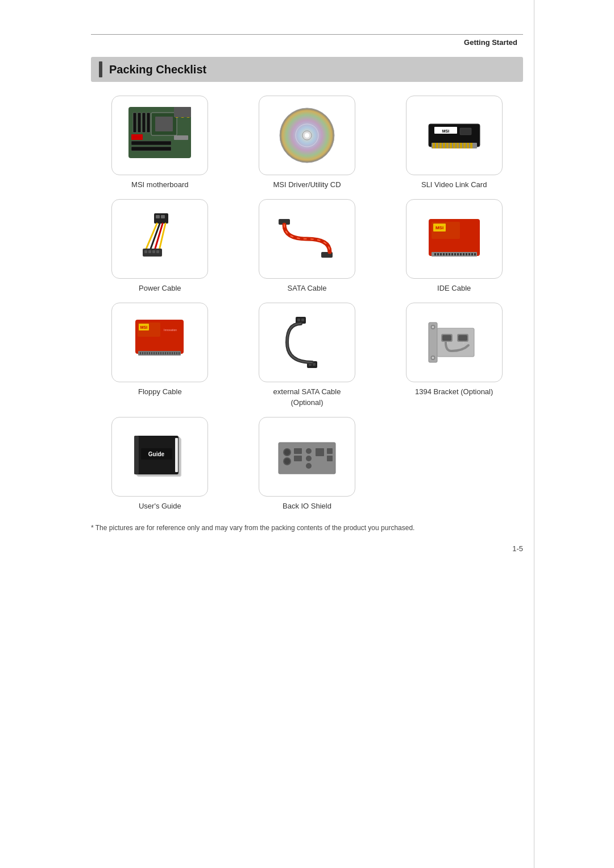 The height and width of the screenshot is (868, 614). Describe the element at coordinates (307, 143) in the screenshot. I see `item-msi-cd: MSI Driver/Utility CD` at that location.